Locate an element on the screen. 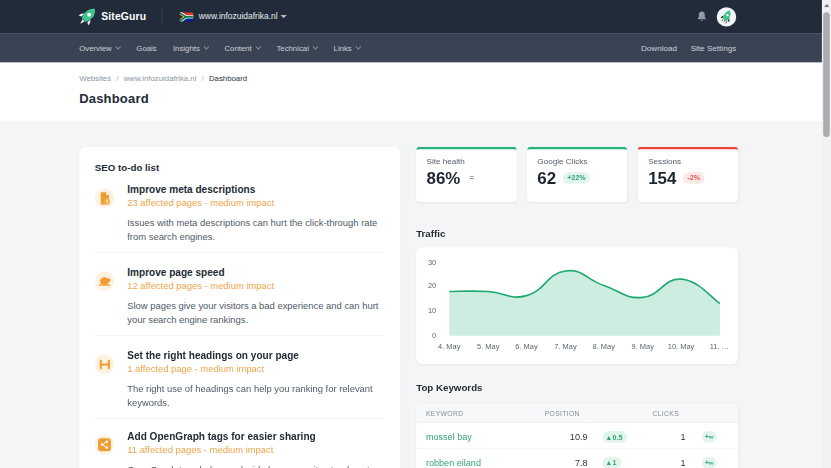 Image resolution: width=831 pixels, height=468 pixels. svg-text: 11. … is located at coordinates (720, 346).